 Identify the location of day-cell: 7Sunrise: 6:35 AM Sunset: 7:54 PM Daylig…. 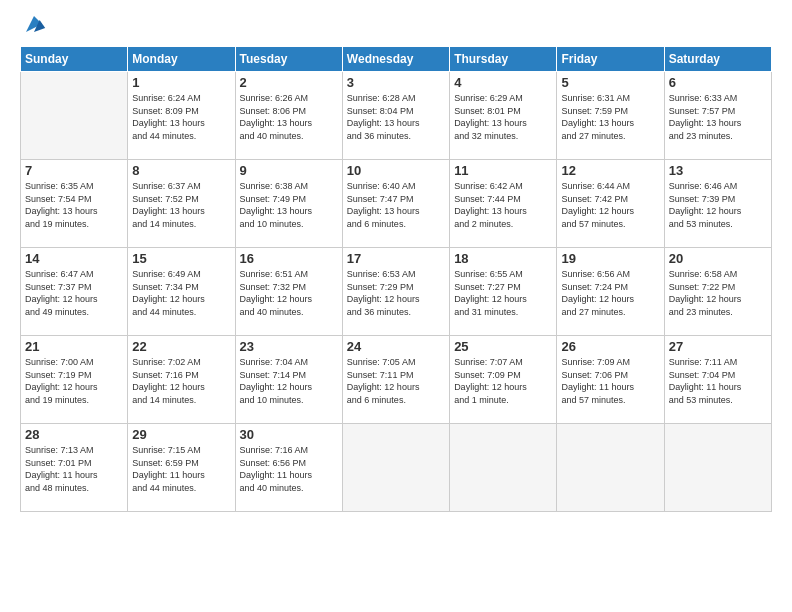
(74, 204).